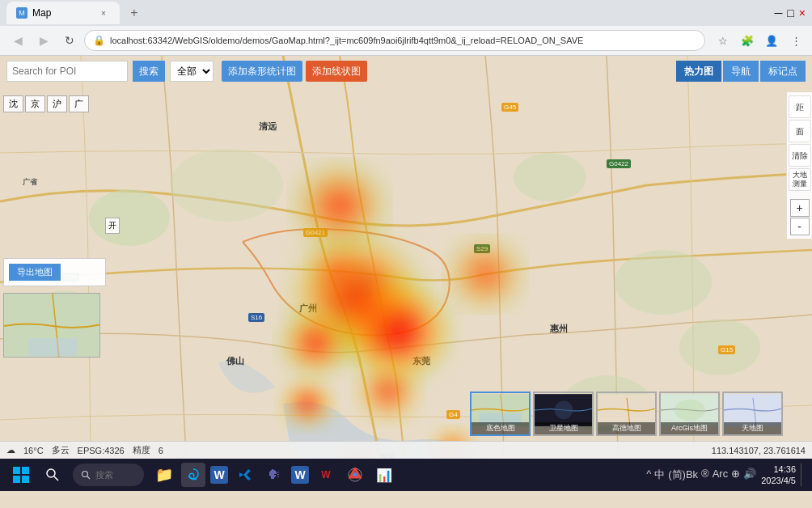 This screenshot has width=812, height=508. What do you see at coordinates (55, 275) in the screenshot?
I see `side-panel: 沈 京 沪 广 导出地图` at bounding box center [55, 275].